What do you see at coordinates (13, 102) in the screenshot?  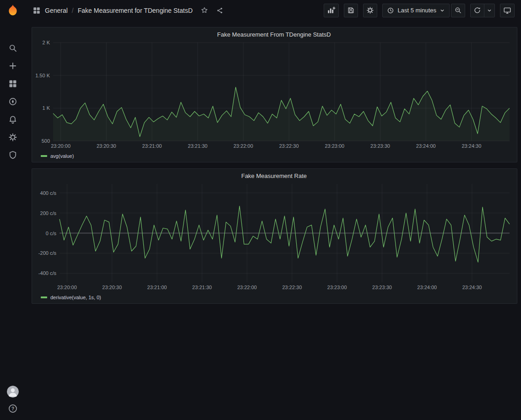 I see `sidebar-item-explore` at bounding box center [13, 102].